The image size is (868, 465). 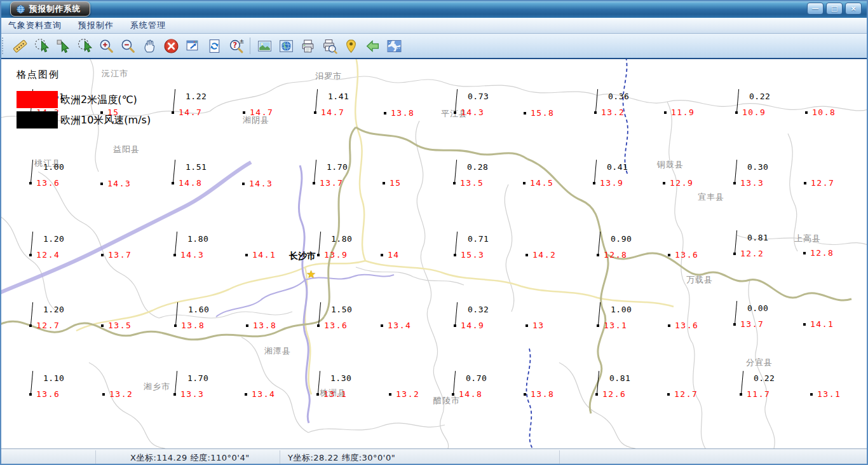 What do you see at coordinates (434, 457) in the screenshot?
I see `status-bar: X坐标:114.29 经度:110°0'4" Y坐标:28.22 纬度:30°0…` at bounding box center [434, 457].